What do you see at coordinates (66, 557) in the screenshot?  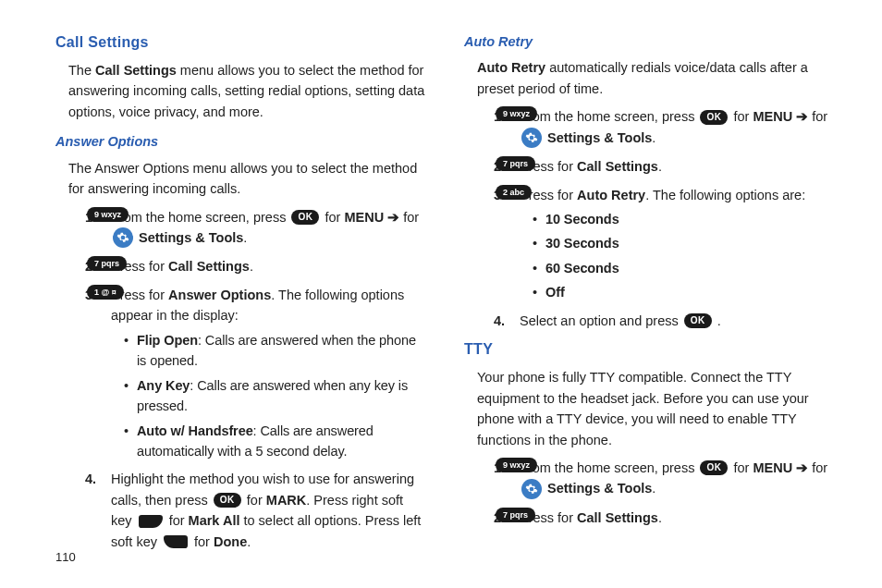 I see `page-number: 110` at bounding box center [66, 557].